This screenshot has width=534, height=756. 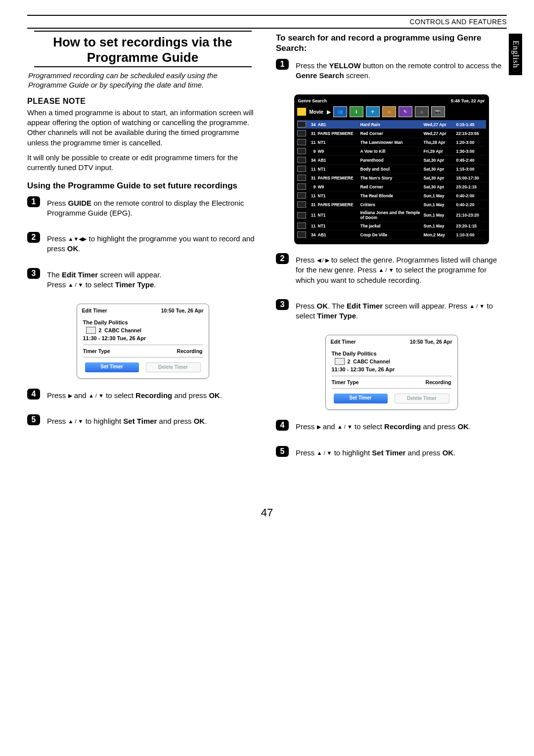 What do you see at coordinates (471, 178) in the screenshot?
I see `row-time: 15:00-17:30` at bounding box center [471, 178].